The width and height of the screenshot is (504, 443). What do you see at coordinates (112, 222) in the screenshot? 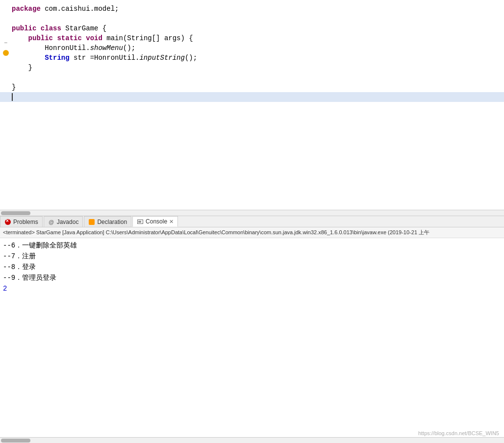
I see `tab-declaration-label: Declaration` at bounding box center [112, 222].